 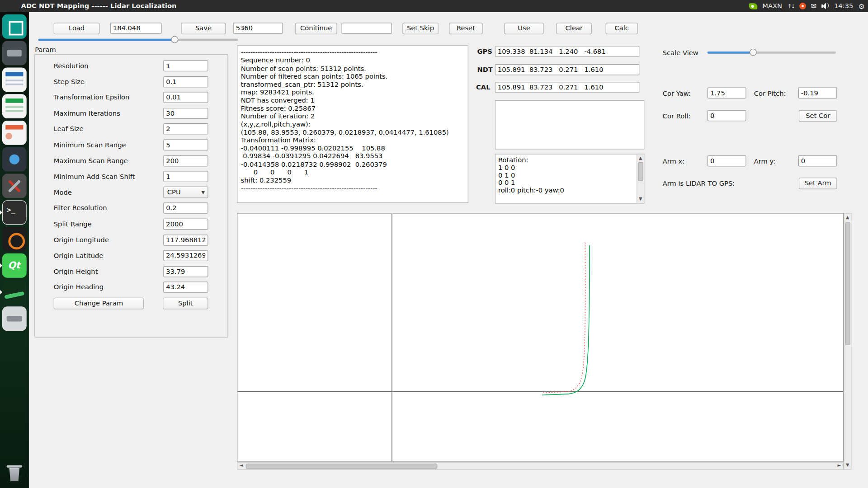 I want to click on param-input-transformation-epsilon, so click(x=185, y=97).